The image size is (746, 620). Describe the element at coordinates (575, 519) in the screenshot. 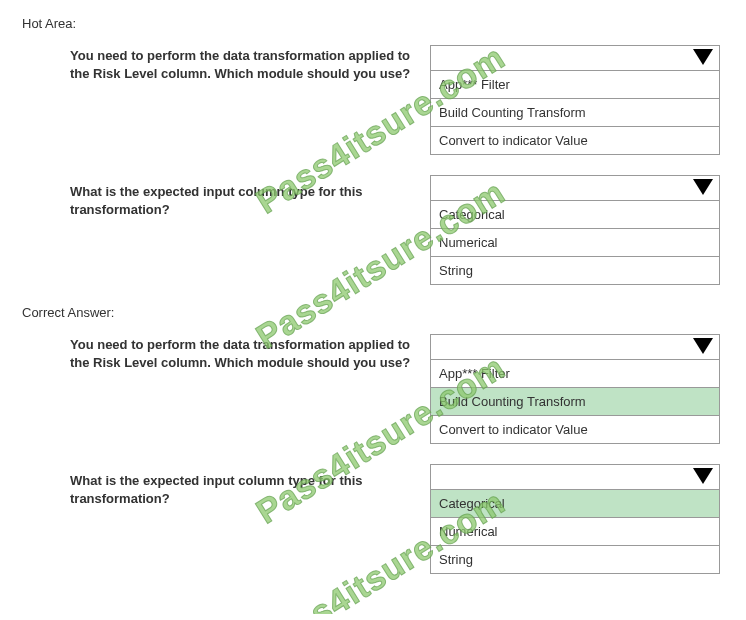

I see `dropdown-type-answer: Categorical Numerical String` at that location.